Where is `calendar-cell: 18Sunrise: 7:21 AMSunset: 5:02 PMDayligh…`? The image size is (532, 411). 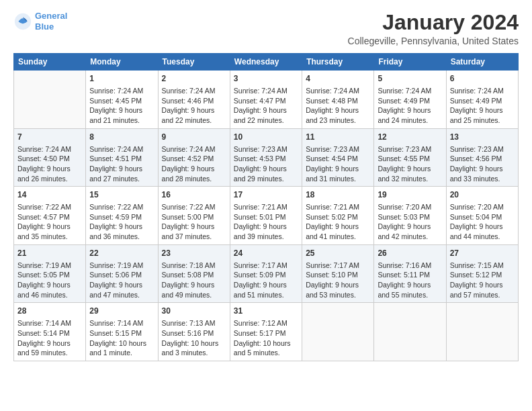 calendar-cell: 18Sunrise: 7:21 AMSunset: 5:02 PMDayligh… is located at coordinates (339, 216).